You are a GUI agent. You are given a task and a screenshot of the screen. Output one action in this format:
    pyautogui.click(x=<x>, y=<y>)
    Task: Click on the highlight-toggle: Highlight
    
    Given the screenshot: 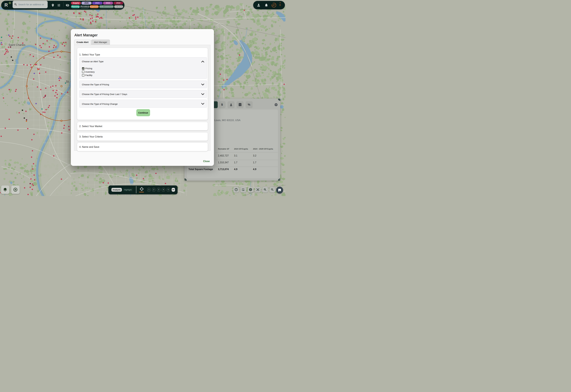 What is the action you would take?
    pyautogui.click(x=128, y=190)
    